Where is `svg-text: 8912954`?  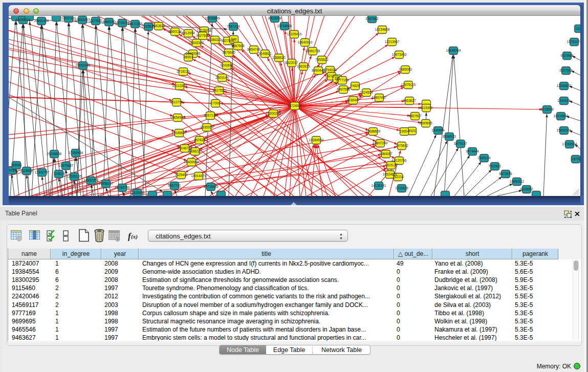
svg-text: 8912954 is located at coordinates (188, 33).